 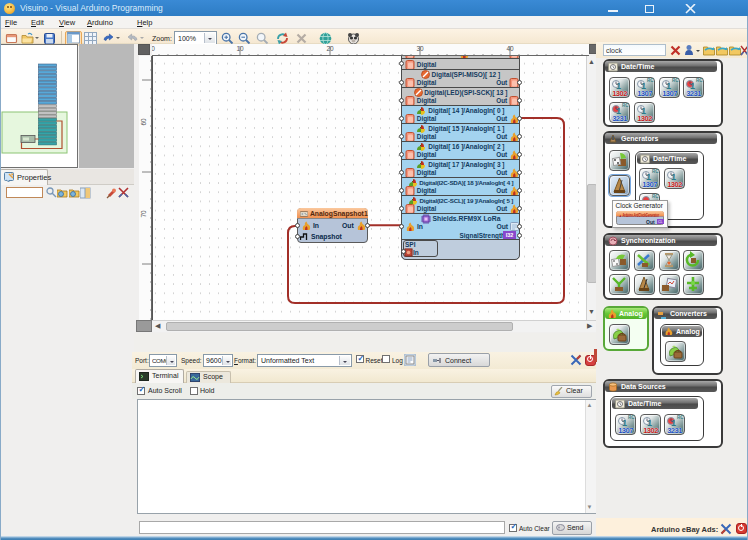 I want to click on svg-text: 40, so click(x=510, y=48).